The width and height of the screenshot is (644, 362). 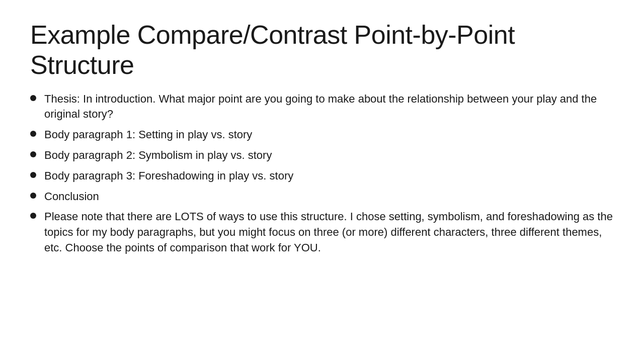 I want to click on bullet-text-body2: Body paragraph 2: Symbolism in play vs. …, so click(x=329, y=156).